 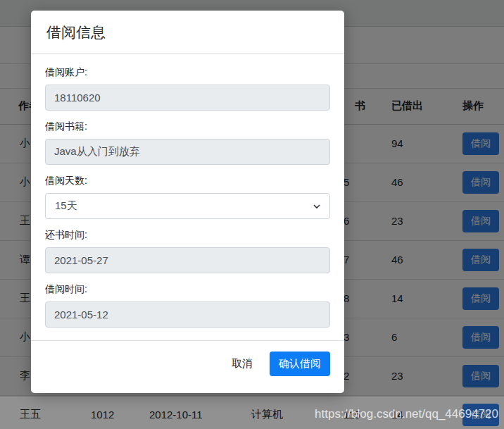 What do you see at coordinates (37, 412) in the screenshot?
I see `author-cell: 王五` at bounding box center [37, 412].